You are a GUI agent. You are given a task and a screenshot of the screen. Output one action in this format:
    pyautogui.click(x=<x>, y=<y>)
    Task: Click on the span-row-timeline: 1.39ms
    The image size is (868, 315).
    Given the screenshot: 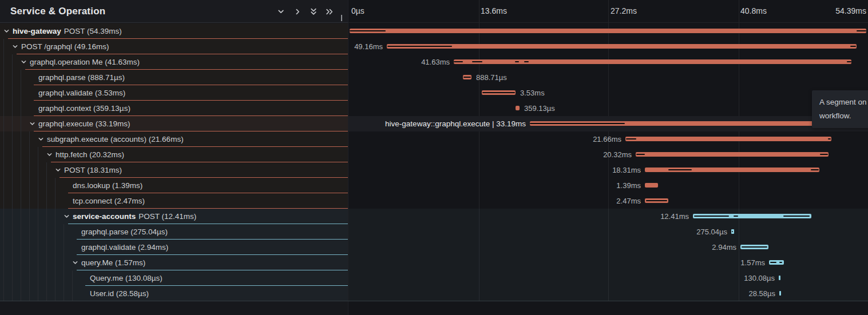 What is the action you would take?
    pyautogui.click(x=608, y=185)
    